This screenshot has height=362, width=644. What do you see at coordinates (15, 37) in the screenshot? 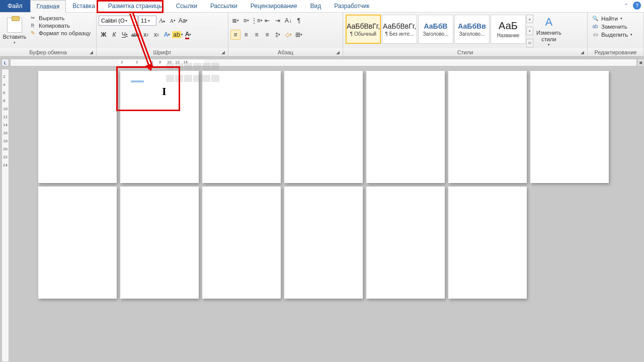
I see `paste-button: Вставить` at bounding box center [15, 37].